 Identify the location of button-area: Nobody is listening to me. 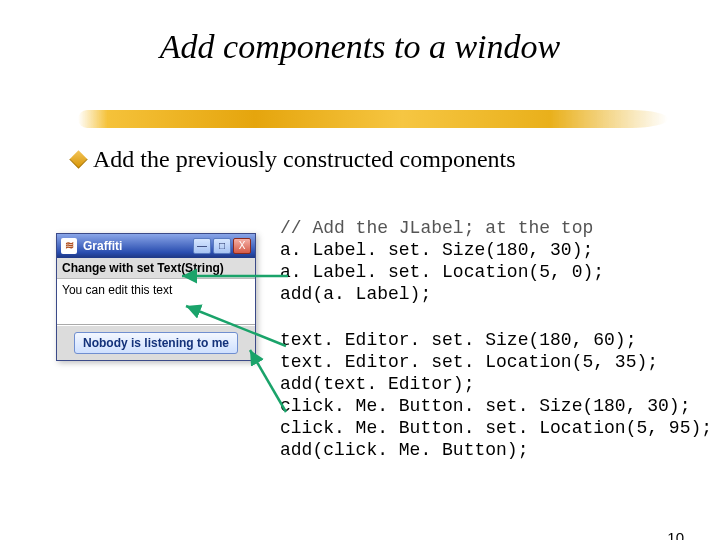
(156, 342).